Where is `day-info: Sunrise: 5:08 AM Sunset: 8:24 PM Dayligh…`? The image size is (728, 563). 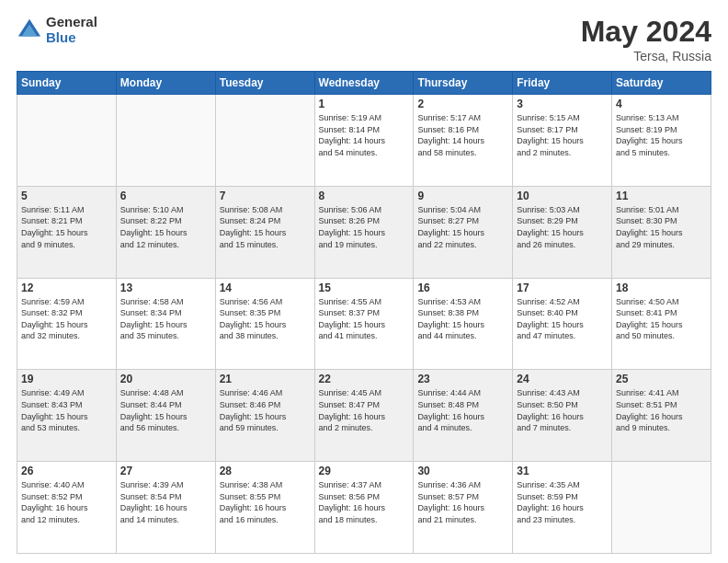
day-info: Sunrise: 5:08 AM Sunset: 8:24 PM Dayligh… is located at coordinates (265, 227).